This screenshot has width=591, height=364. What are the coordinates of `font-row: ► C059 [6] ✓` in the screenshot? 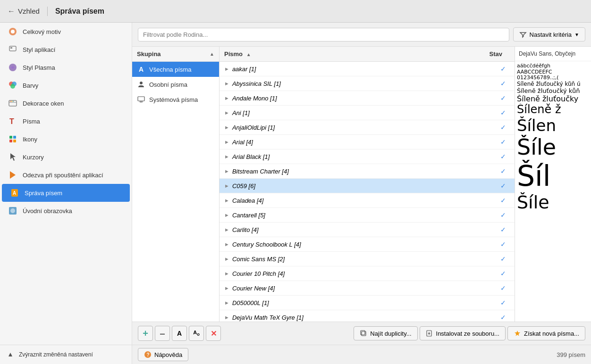 It's located at (367, 186).